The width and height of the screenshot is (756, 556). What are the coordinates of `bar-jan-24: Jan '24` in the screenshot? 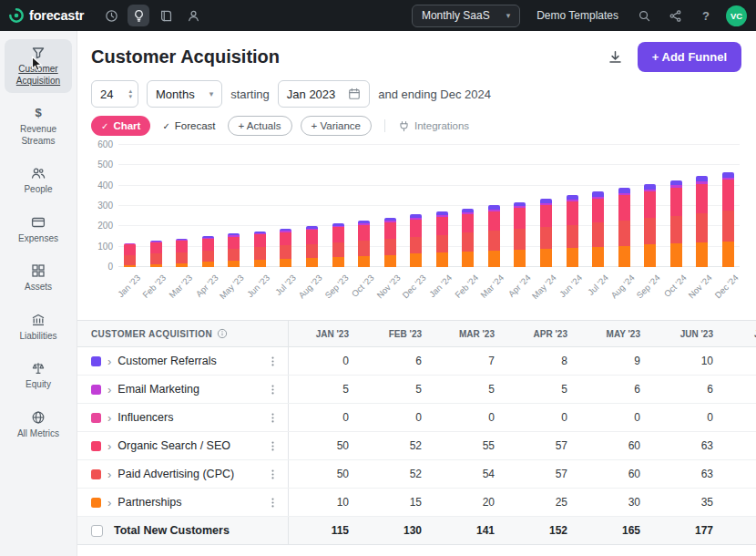 It's located at (443, 206).